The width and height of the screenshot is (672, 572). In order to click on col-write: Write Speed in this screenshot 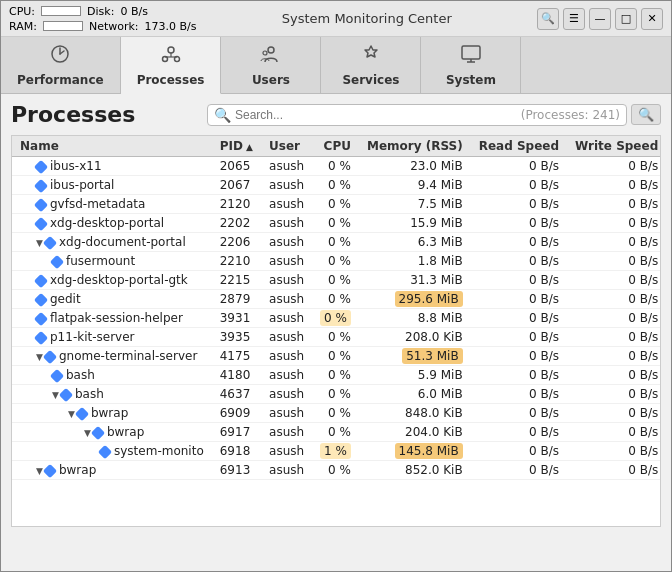, I will do `click(614, 146)`.